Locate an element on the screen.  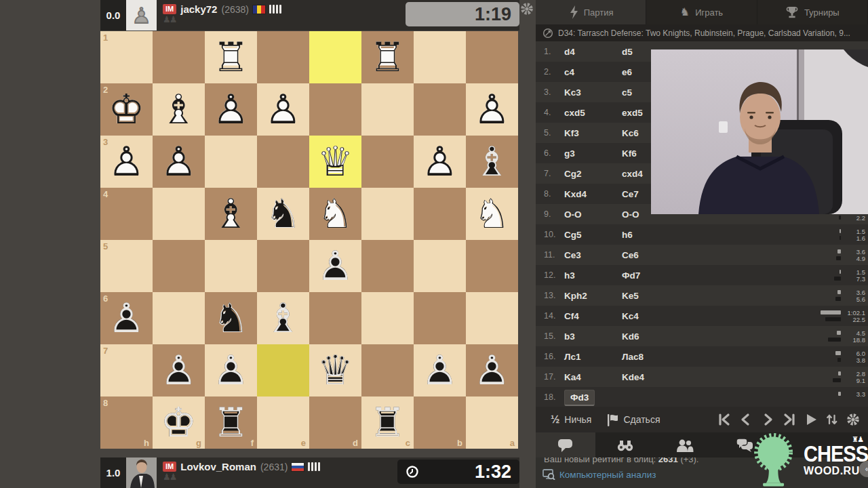
square-a5 is located at coordinates (492, 266).